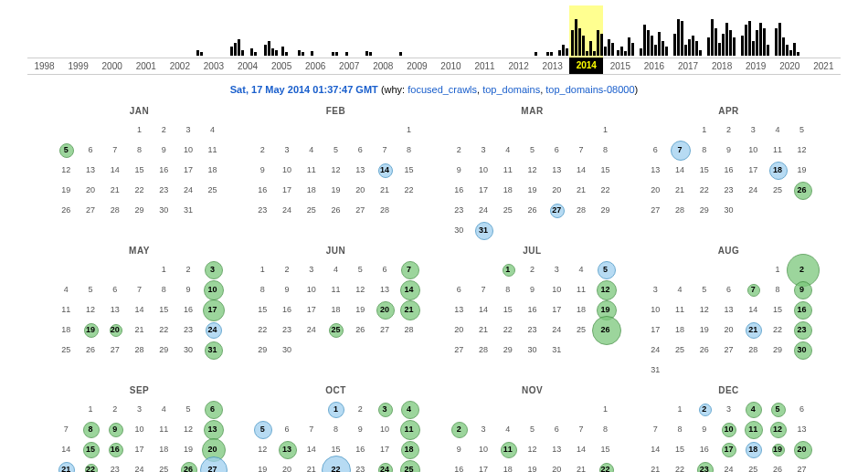  Describe the element at coordinates (728, 429) in the screenshot. I see `calendar-day: 10` at that location.